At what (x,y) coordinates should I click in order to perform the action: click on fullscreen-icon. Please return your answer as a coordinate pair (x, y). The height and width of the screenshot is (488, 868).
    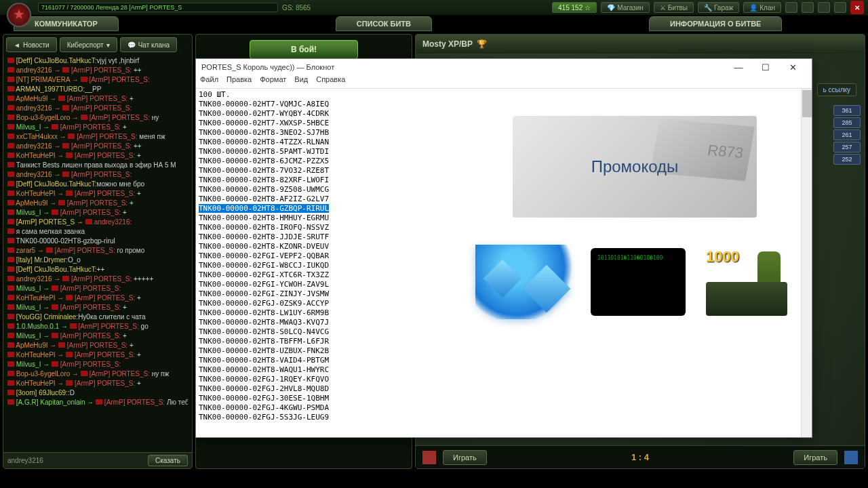
    Looking at the image, I should click on (824, 7).